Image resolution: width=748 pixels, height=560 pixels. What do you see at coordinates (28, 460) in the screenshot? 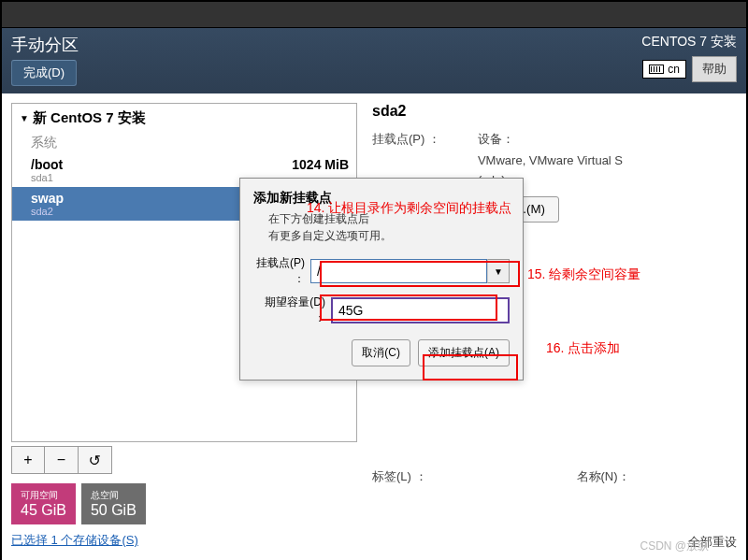
I see `add-partition-button: +` at bounding box center [28, 460].